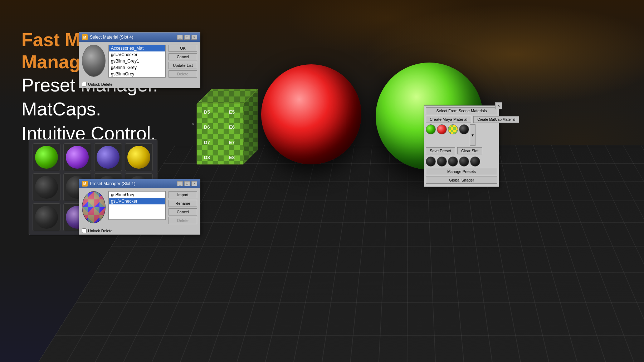 The image size is (644, 362). What do you see at coordinates (193, 124) in the screenshot?
I see `svg-text: V` at bounding box center [193, 124].